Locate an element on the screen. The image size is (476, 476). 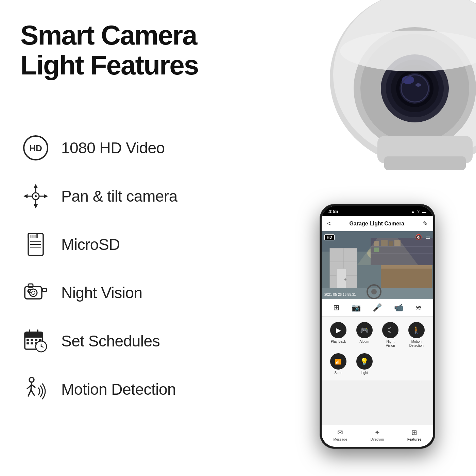
night-vision-app-label: NightVision is located at coordinates (390, 344).